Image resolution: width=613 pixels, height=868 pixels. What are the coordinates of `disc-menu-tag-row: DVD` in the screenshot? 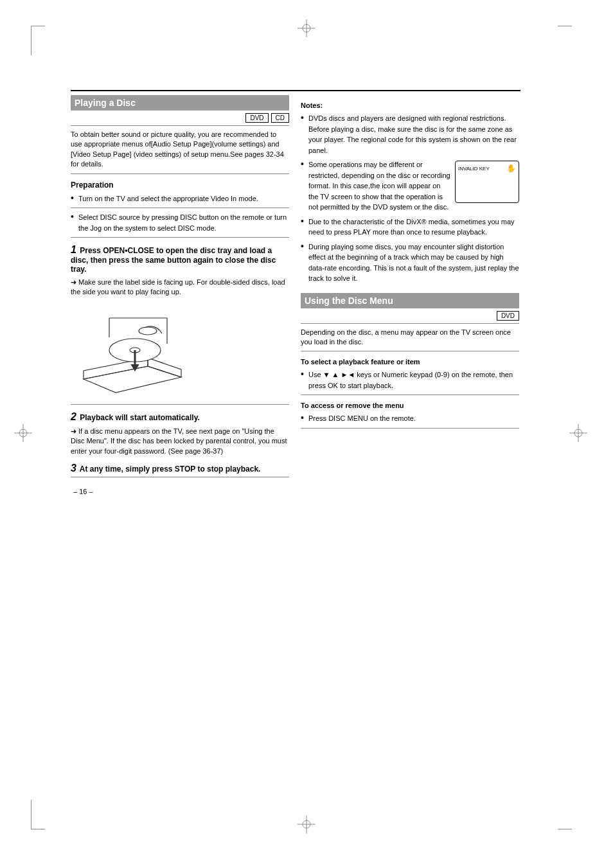 It's located at (410, 316).